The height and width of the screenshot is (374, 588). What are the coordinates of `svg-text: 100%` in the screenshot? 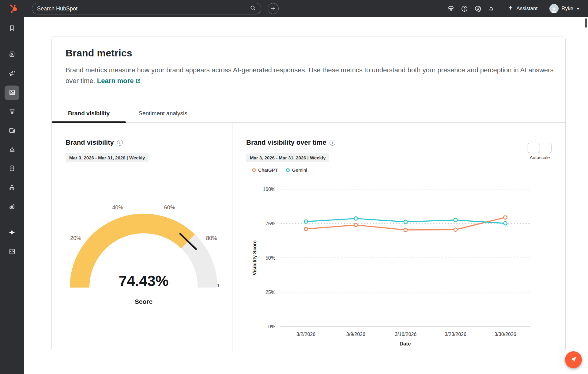 It's located at (269, 189).